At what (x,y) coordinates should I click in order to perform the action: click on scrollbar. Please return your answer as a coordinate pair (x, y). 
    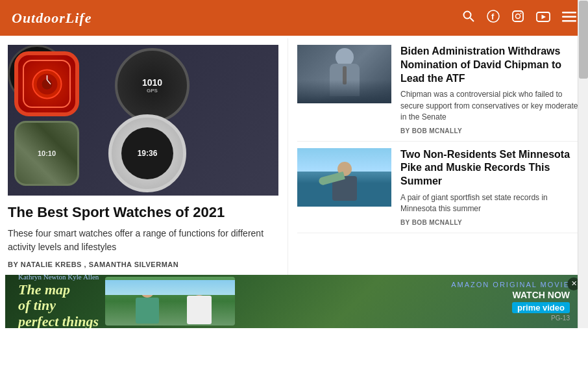
    Looking at the image, I should click on (583, 164).